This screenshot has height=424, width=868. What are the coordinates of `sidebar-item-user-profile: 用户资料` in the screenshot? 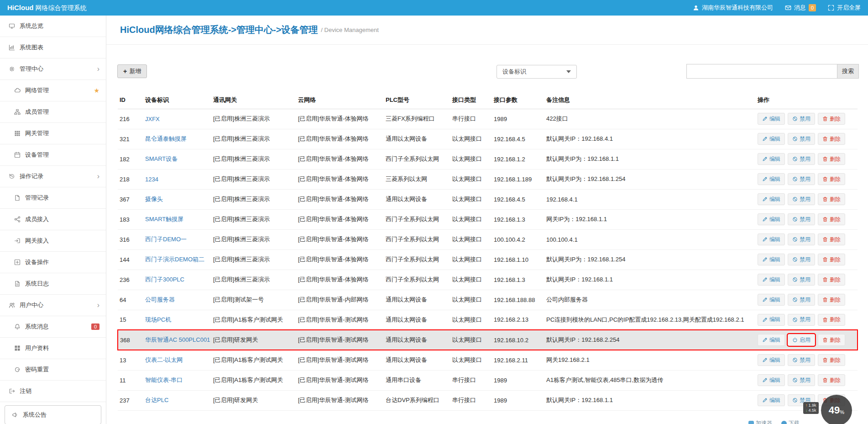 It's located at (53, 348).